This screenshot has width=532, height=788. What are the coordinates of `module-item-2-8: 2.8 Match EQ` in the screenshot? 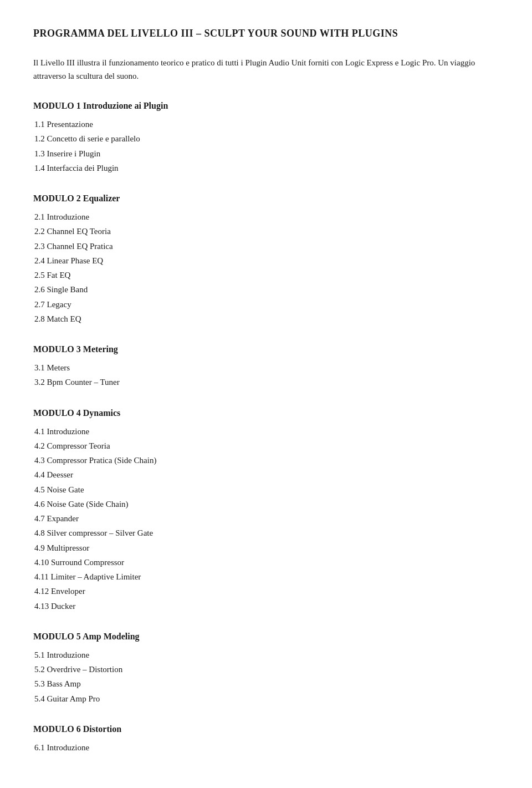 It's located at (266, 319).